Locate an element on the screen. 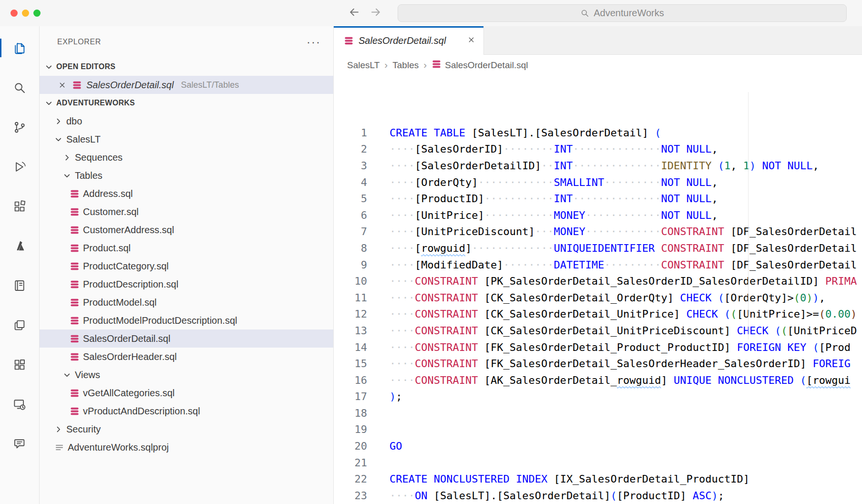  activity-explorer-button is located at coordinates (20, 48).